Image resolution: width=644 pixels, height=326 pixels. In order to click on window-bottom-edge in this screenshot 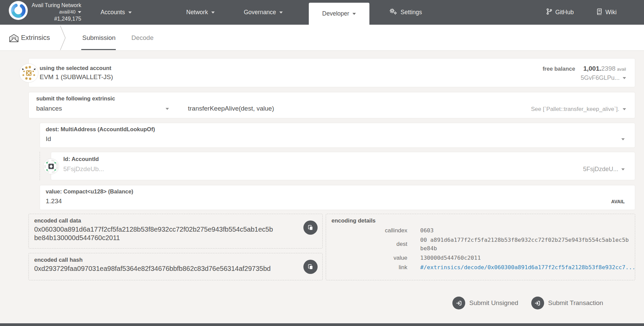, I will do `click(322, 325)`.